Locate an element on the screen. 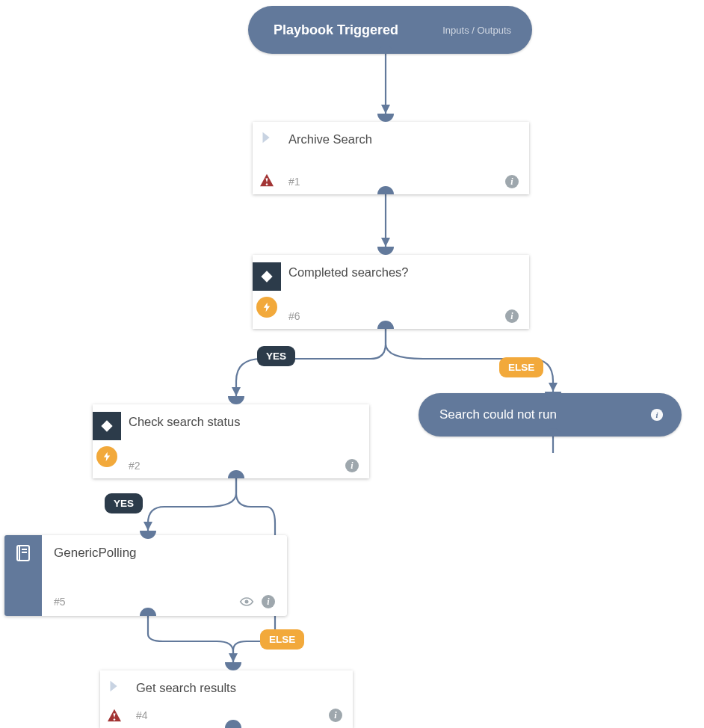 This screenshot has width=704, height=728. task-number: #5 is located at coordinates (60, 602).